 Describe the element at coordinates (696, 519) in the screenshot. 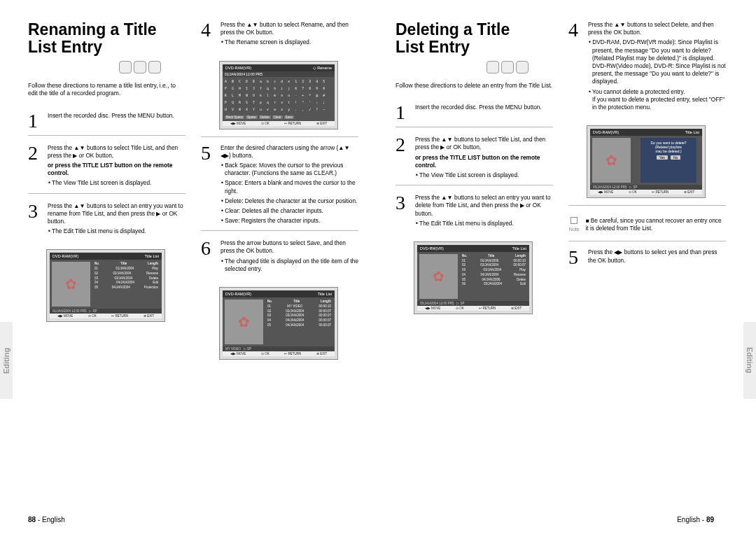

I see `page-footer: English - 89` at that location.